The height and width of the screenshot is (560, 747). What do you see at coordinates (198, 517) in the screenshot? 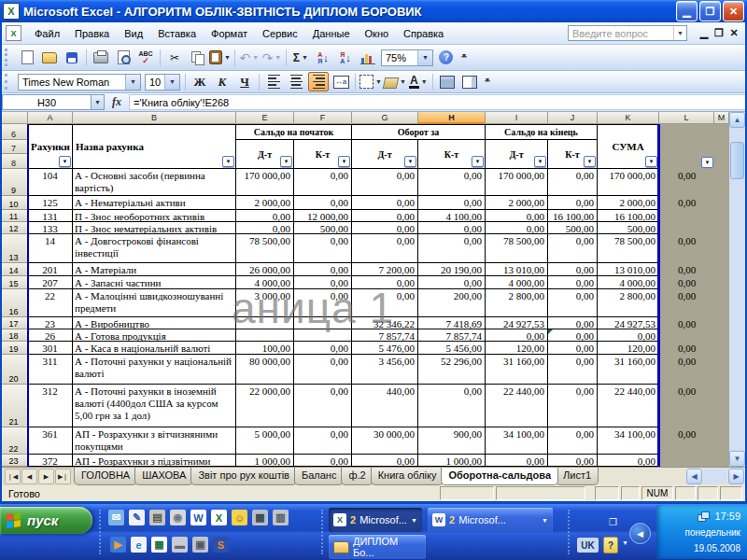
I see `word-icon: W` at bounding box center [198, 517].